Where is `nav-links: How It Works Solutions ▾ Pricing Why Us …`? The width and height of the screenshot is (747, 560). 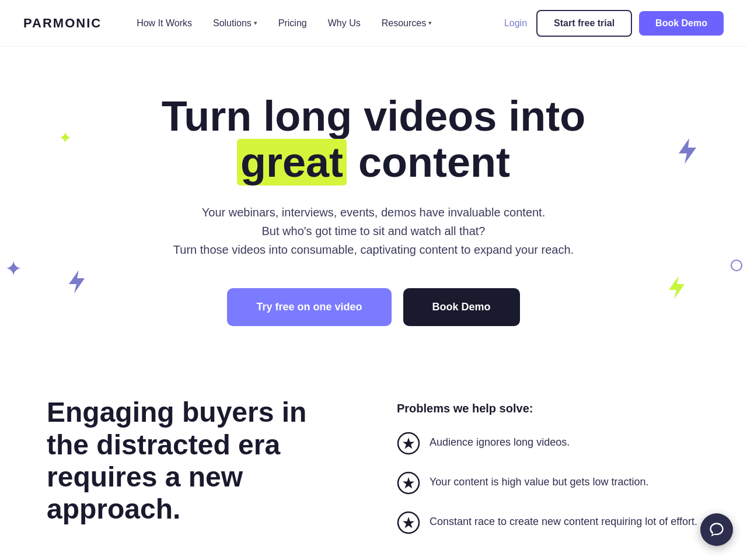
nav-links: How It Works Solutions ▾ Pricing Why Us … is located at coordinates (320, 23).